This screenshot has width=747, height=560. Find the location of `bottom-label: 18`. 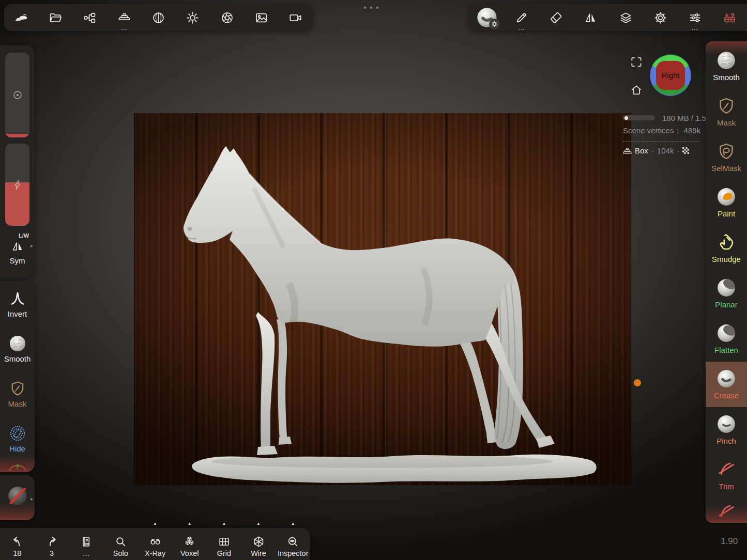

bottom-label: 18 is located at coordinates (17, 553).